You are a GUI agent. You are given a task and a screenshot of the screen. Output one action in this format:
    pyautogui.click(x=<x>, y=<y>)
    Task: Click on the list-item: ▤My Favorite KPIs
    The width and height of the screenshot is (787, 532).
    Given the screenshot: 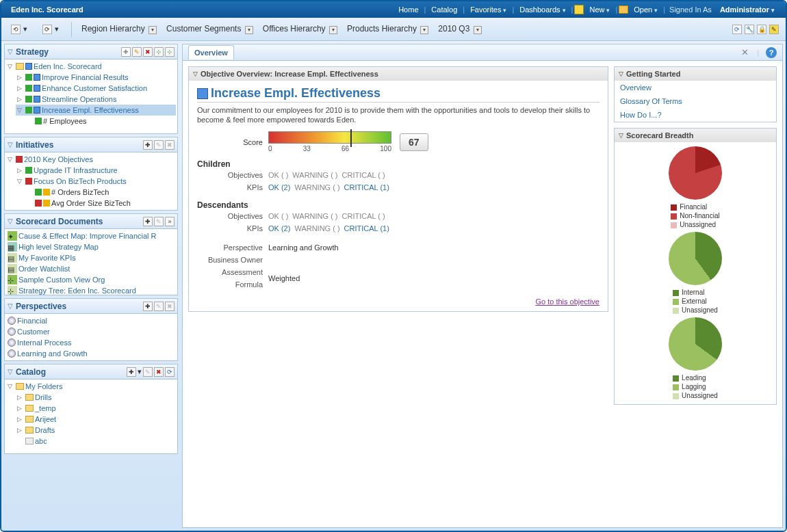 What is the action you would take?
    pyautogui.click(x=91, y=258)
    